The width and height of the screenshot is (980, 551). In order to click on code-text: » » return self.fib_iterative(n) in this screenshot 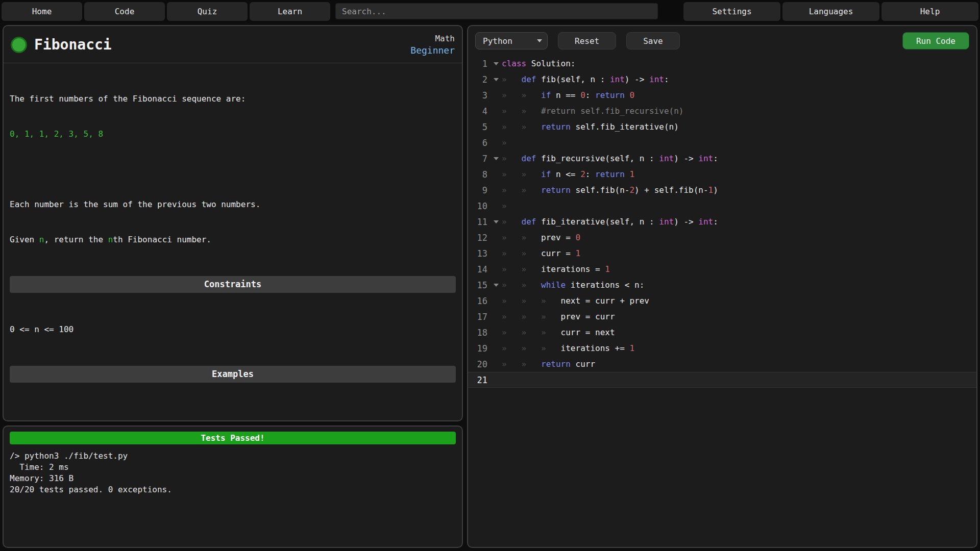, I will do `click(590, 127)`.